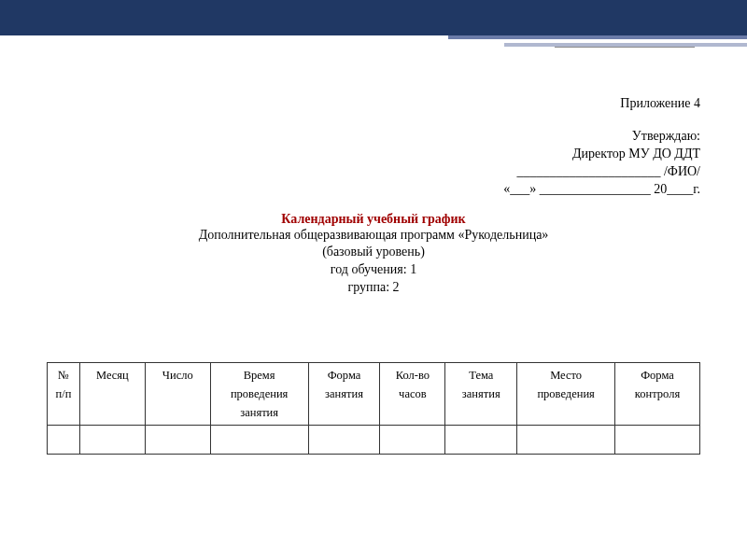 This screenshot has width=747, height=560. What do you see at coordinates (374, 441) in the screenshot?
I see `table-row` at bounding box center [374, 441].